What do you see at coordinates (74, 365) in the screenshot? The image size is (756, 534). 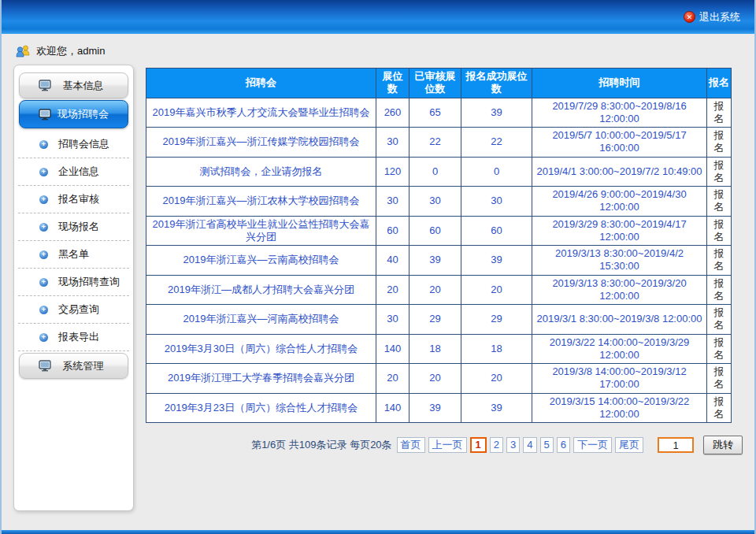 I see `sidebar-item-system-mgmt: 系统管理` at bounding box center [74, 365].